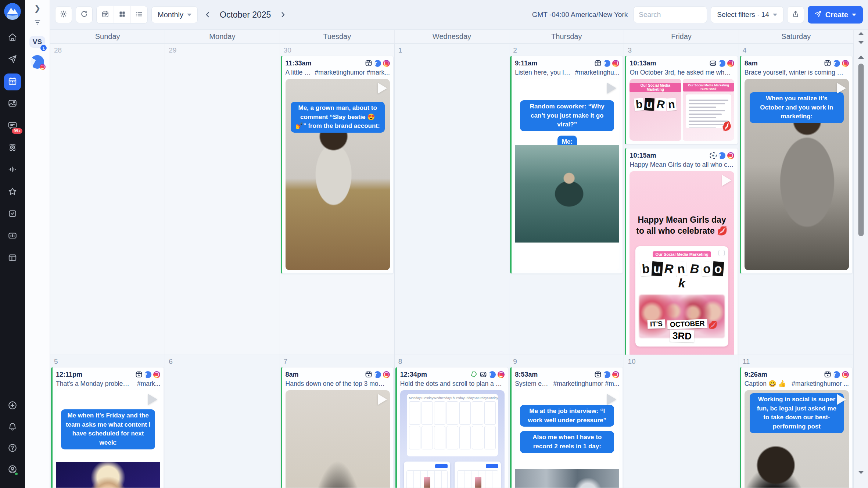 The image size is (868, 488). What do you see at coordinates (222, 421) in the screenshot?
I see `day-cell: 6` at bounding box center [222, 421].